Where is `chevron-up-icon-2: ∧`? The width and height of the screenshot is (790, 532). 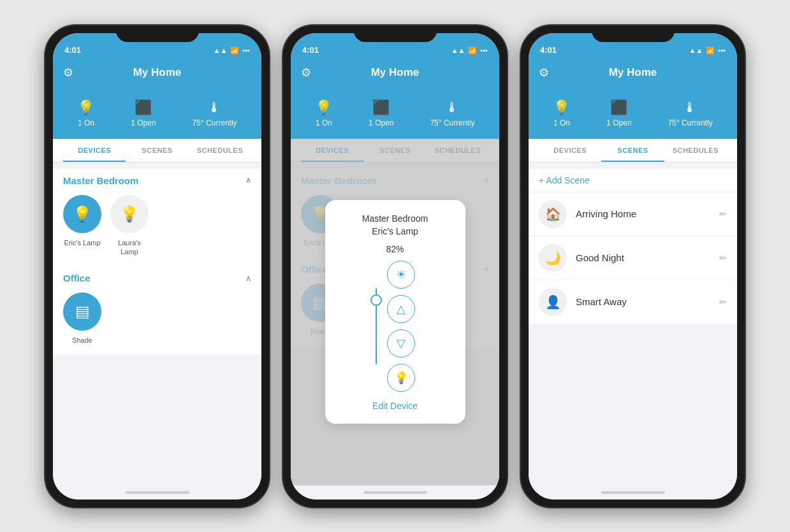 chevron-up-icon-2: ∧ is located at coordinates (249, 278).